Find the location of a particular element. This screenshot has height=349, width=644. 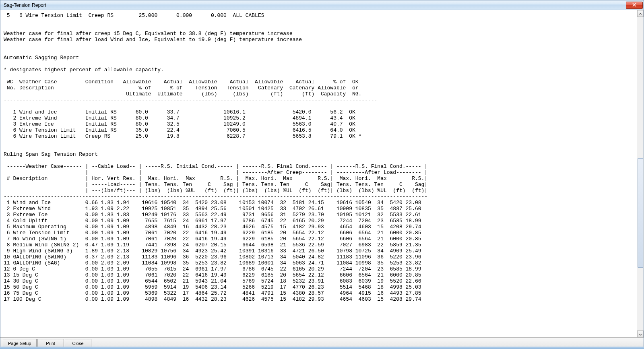

vertical-scrollbar is located at coordinates (640, 174).